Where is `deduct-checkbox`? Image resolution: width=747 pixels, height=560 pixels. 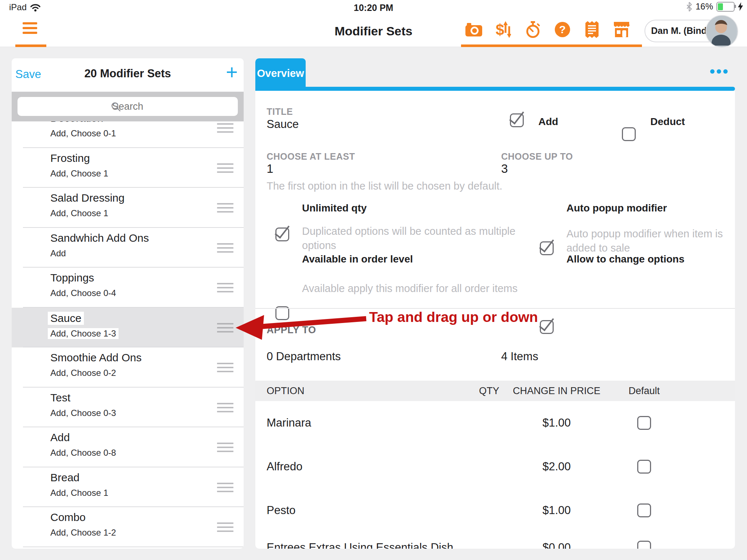 deduct-checkbox is located at coordinates (629, 134).